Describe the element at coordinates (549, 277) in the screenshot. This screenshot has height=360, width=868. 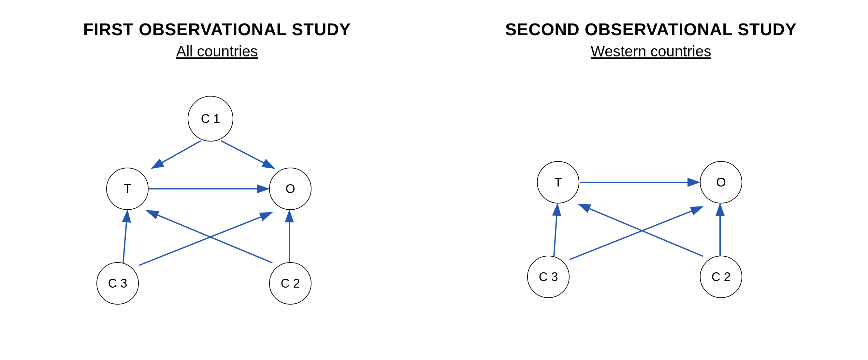
I see `node-c3-2: C 3` at that location.